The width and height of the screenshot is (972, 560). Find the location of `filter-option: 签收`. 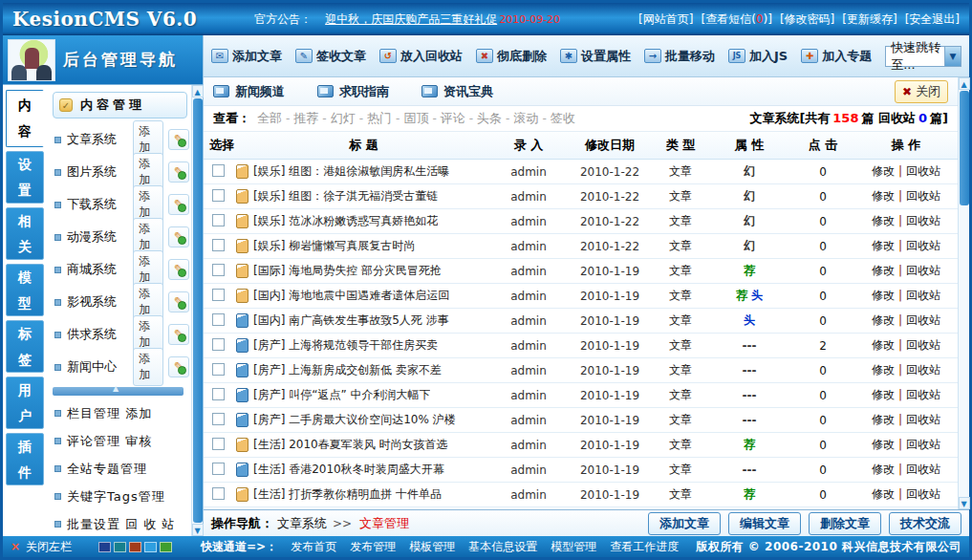

filter-option: 签收 is located at coordinates (563, 118).